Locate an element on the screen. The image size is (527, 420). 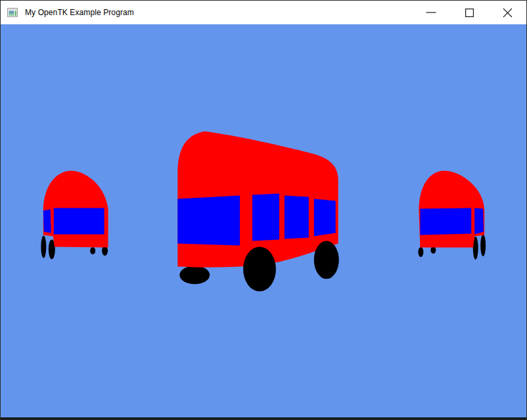
icon-title-strip is located at coordinates (13, 10).